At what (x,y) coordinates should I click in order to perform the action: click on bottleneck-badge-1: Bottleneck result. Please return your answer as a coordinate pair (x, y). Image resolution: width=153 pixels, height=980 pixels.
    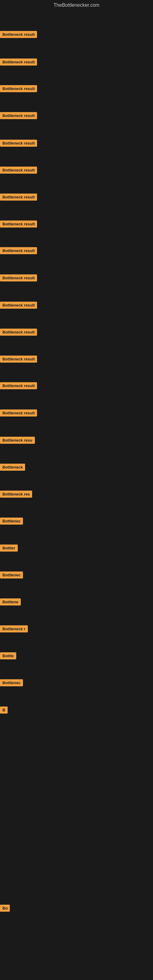
    Looking at the image, I should click on (18, 34).